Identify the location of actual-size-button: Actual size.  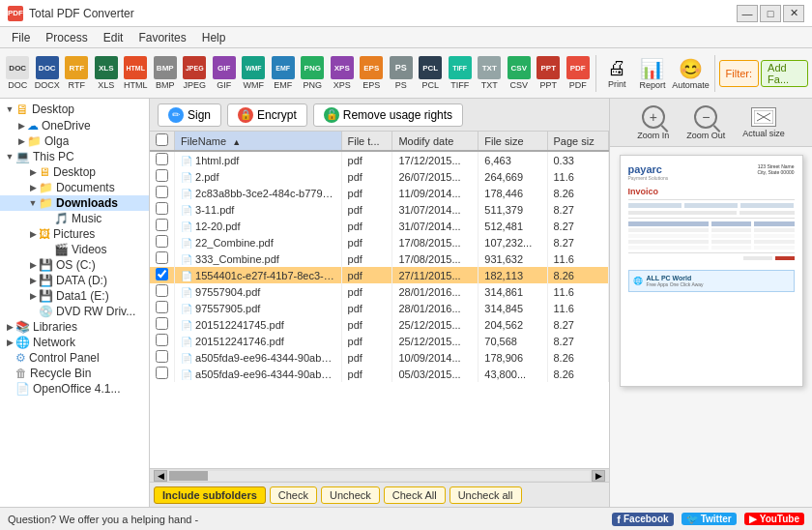
(764, 123).